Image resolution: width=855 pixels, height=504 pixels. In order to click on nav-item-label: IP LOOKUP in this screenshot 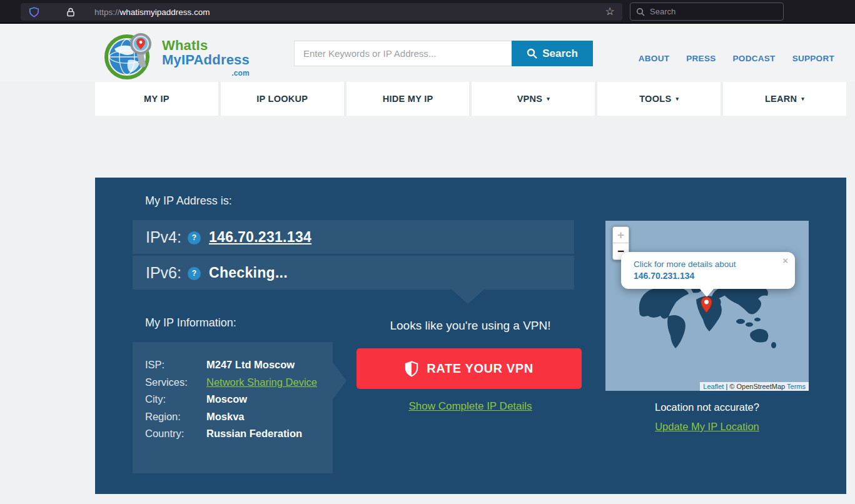, I will do `click(282, 99)`.